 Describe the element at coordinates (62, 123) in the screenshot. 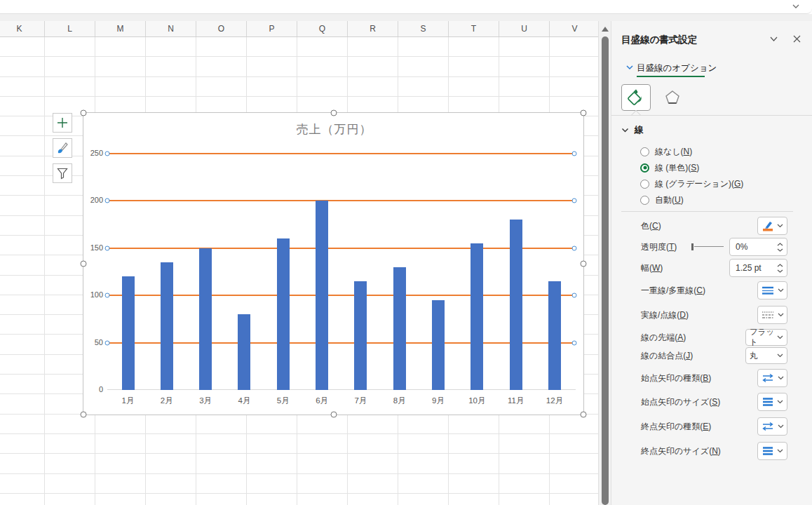

I see `chart-elements-button` at that location.